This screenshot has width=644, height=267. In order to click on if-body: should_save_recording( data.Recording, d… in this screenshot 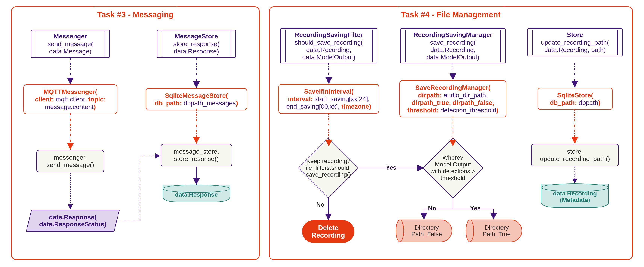, I will do `click(329, 50)`.